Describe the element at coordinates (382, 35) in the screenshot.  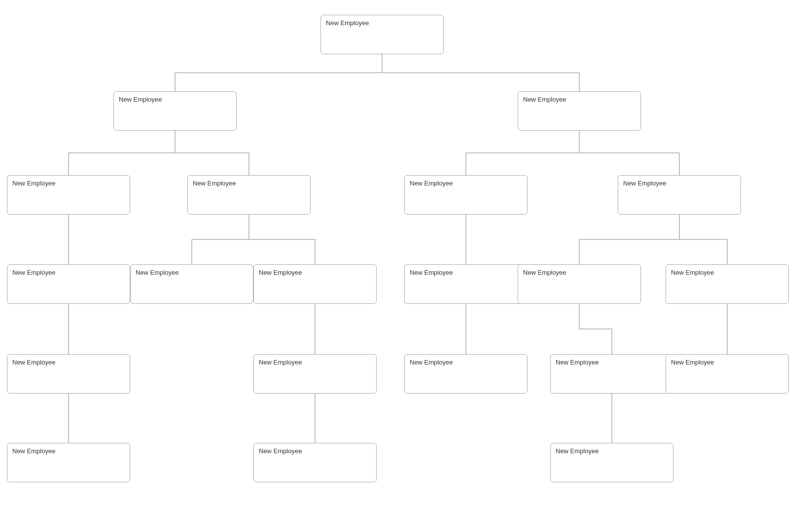
I see `employee-node-root: New Employee` at that location.